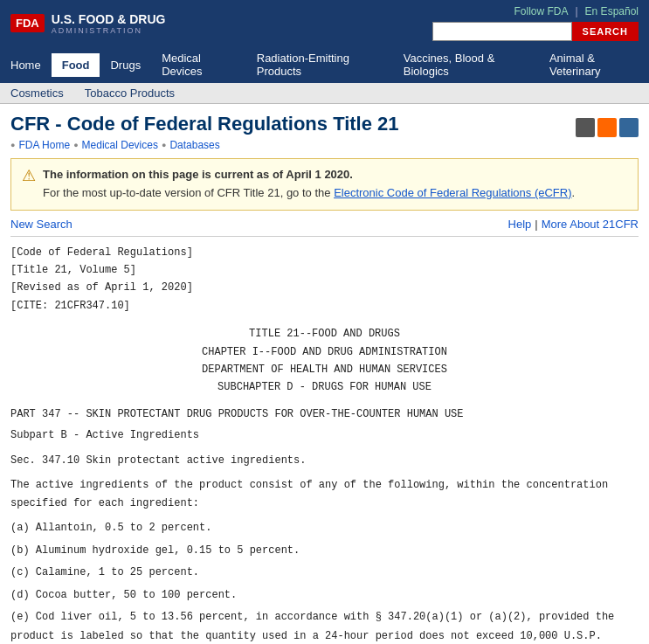 The height and width of the screenshot is (644, 649). Describe the element at coordinates (594, 65) in the screenshot. I see `nav-animal: Animal & Veterinary` at that location.